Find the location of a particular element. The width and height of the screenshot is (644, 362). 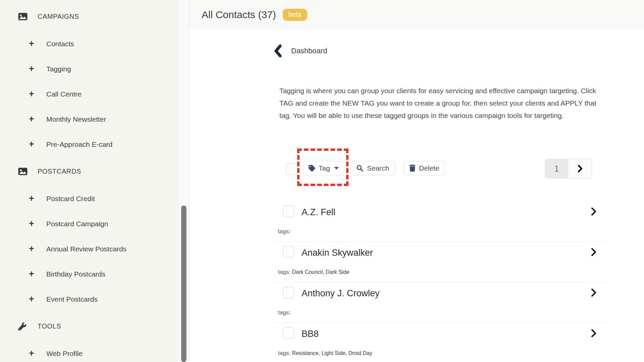

page-header: All Contacts (37) beta is located at coordinates (417, 15).